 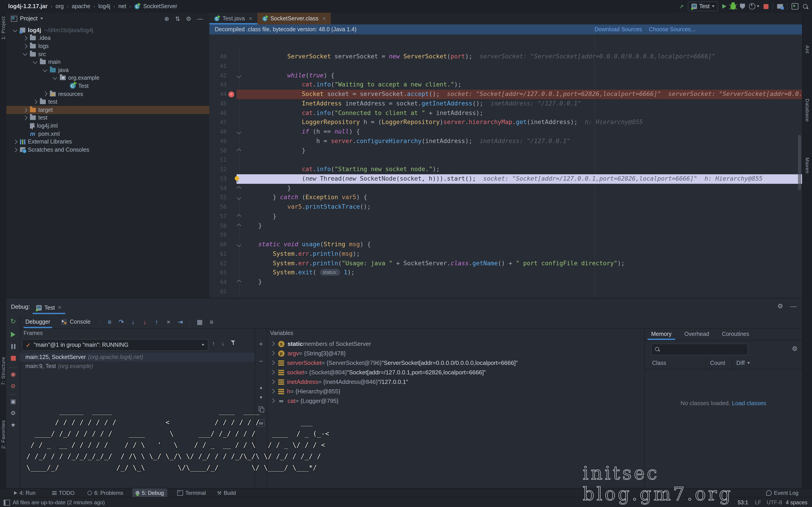 What do you see at coordinates (3, 435) in the screenshot?
I see `sidebar-item-favorites: 2: Favorites` at bounding box center [3, 435].